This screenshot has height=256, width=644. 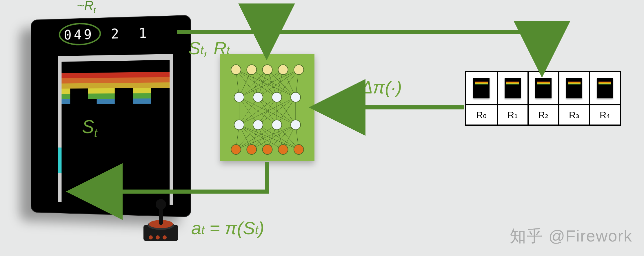 What do you see at coordinates (118, 34) in the screenshot?
I see `game-hud: 049 2 1` at bounding box center [118, 34].